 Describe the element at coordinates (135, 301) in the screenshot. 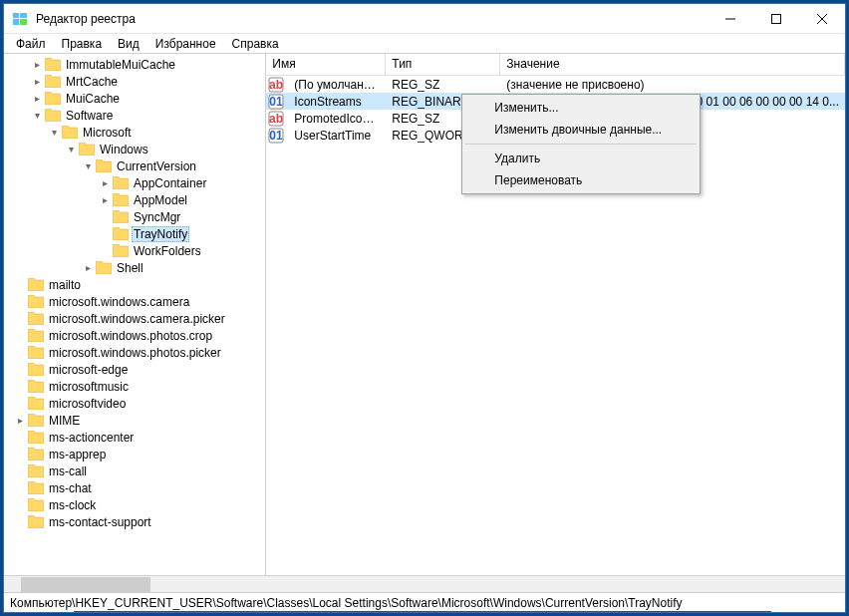

I see `tree-item: microsoft.windows.camera` at that location.